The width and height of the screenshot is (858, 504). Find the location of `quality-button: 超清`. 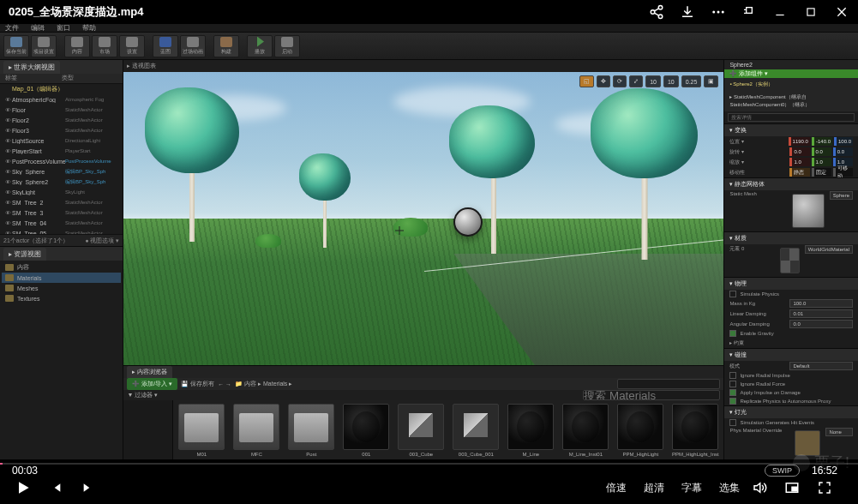

quality-button: 超清 is located at coordinates (654, 489).